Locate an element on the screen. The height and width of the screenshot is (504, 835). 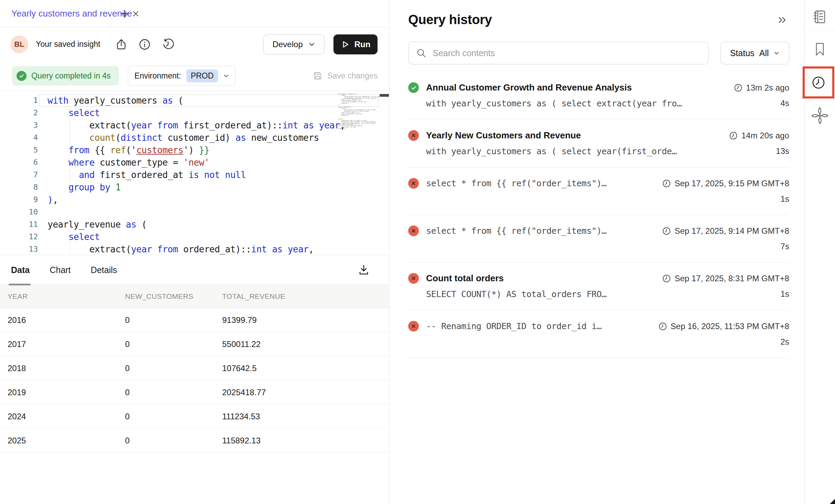
code-line: 12 select is located at coordinates (194, 237).